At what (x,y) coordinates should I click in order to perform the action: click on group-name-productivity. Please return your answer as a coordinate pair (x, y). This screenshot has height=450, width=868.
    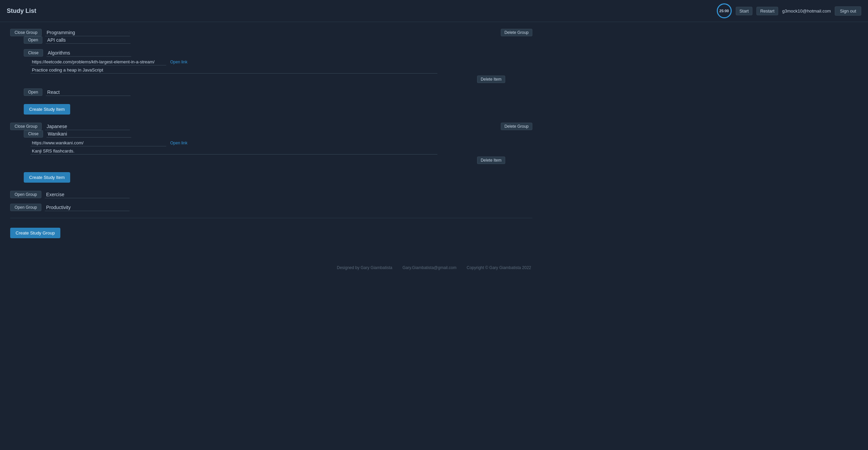
    Looking at the image, I should click on (87, 207).